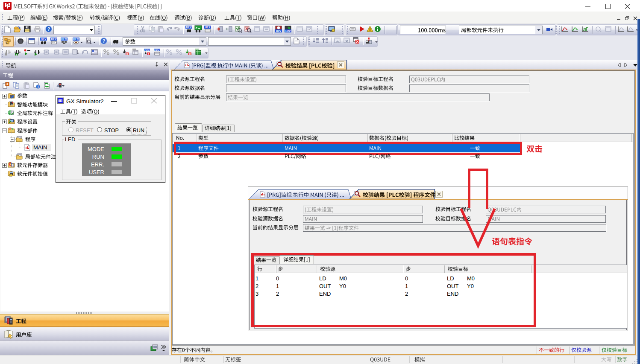 Image resolution: width=640 pixels, height=364 pixels. What do you see at coordinates (208, 27) in the screenshot?
I see `svg-text: HEX` at bounding box center [208, 27].